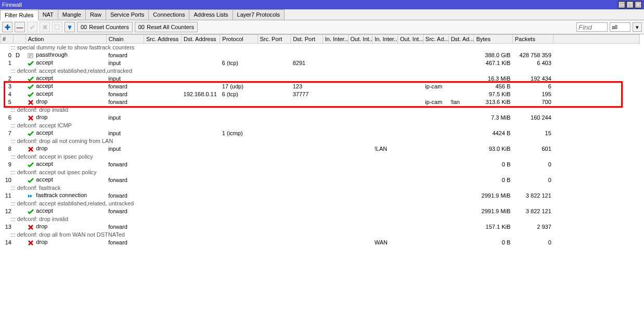 The height and width of the screenshot is (324, 644). What do you see at coordinates (307, 95) in the screenshot?
I see `cell-dstport: 37777` at bounding box center [307, 95].